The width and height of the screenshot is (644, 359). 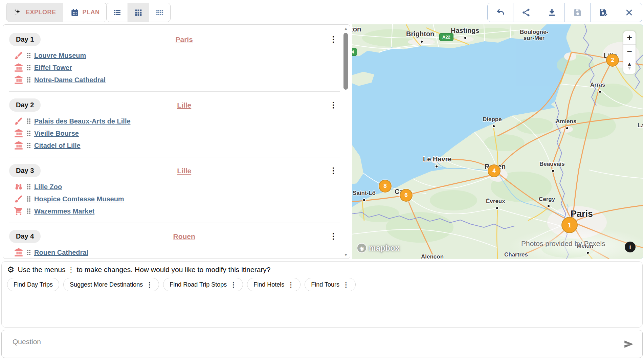 What do you see at coordinates (174, 171) in the screenshot?
I see `day-header: Day 3 Lille ⋮` at bounding box center [174, 171].